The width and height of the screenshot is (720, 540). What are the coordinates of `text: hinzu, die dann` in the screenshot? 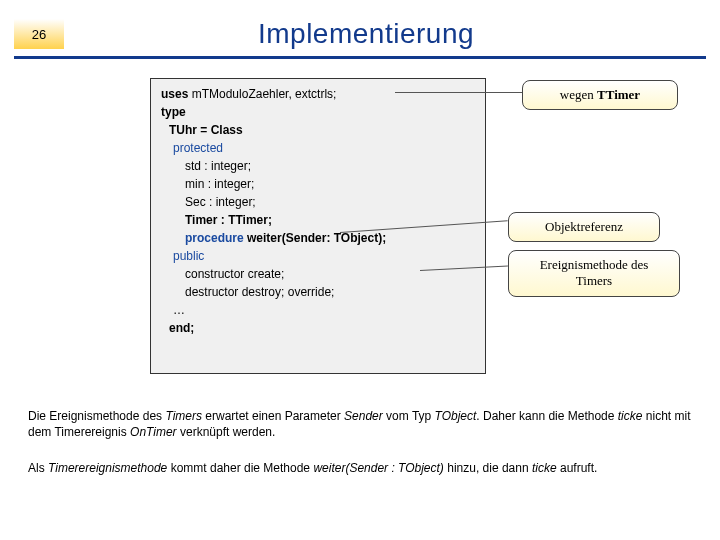 It's located at (488, 468).